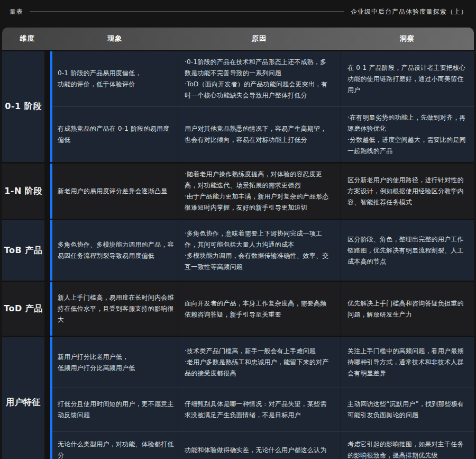  What do you see at coordinates (407, 134) in the screenshot?
I see `cell-insight: ·在有明显劣势的功能上，先做到对齐，再琢磨体验优化 ·分数越低，进度空间越大，需…` at bounding box center [407, 134].